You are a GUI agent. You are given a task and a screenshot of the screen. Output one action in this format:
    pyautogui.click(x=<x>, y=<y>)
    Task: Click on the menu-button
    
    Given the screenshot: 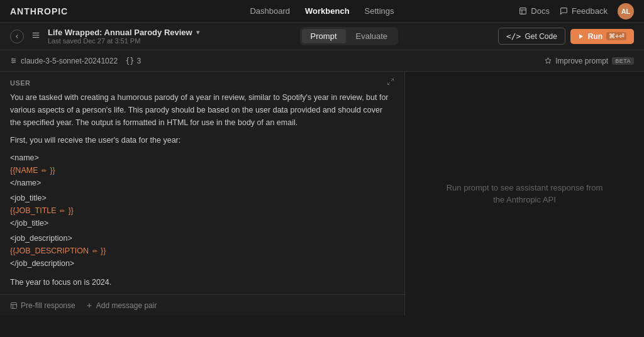 What is the action you would take?
    pyautogui.click(x=36, y=36)
    